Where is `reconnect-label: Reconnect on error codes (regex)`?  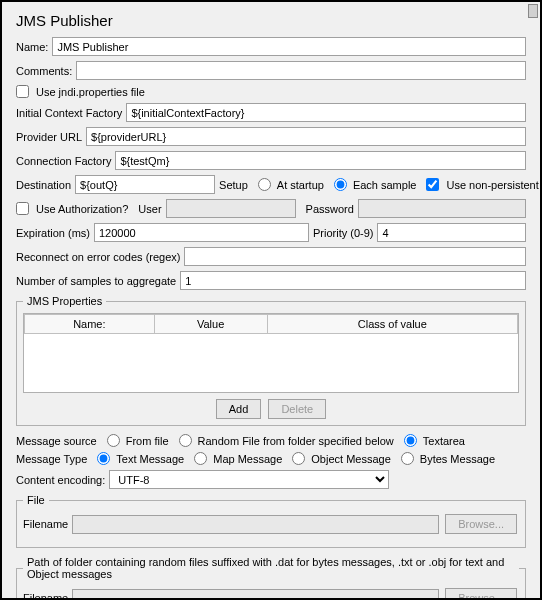
reconnect-label: Reconnect on error codes (regex) is located at coordinates (98, 257).